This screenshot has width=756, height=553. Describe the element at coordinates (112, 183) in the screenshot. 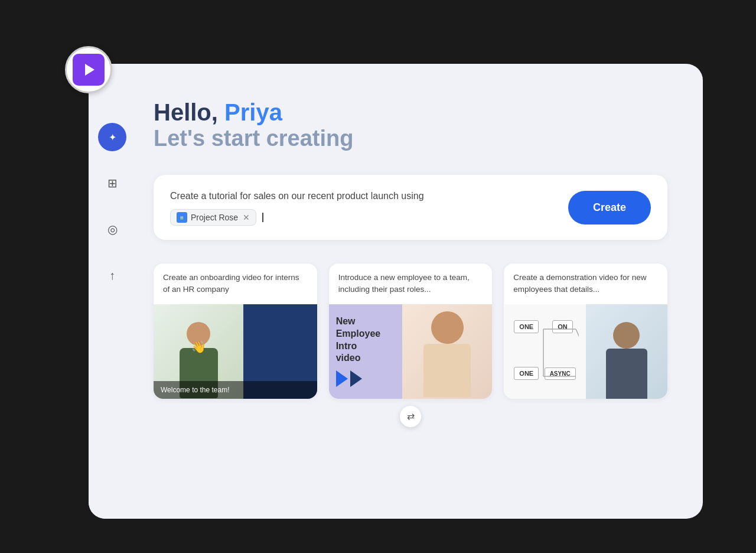

I see `gallery-icon: ⊞` at that location.